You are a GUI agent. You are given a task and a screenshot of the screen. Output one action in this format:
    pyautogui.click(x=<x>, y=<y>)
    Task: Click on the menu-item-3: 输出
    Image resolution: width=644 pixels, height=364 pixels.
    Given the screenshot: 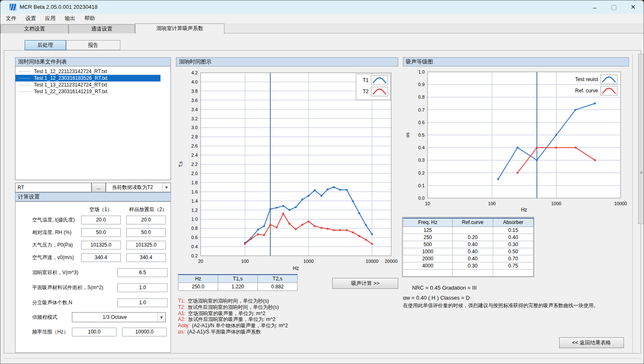 What is the action you would take?
    pyautogui.click(x=70, y=18)
    